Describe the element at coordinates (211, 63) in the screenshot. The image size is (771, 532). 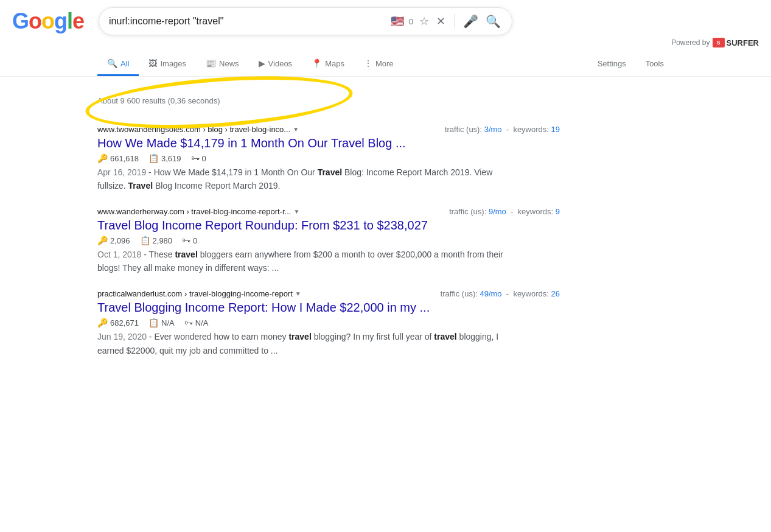
I see `news-icon: 📰` at that location.